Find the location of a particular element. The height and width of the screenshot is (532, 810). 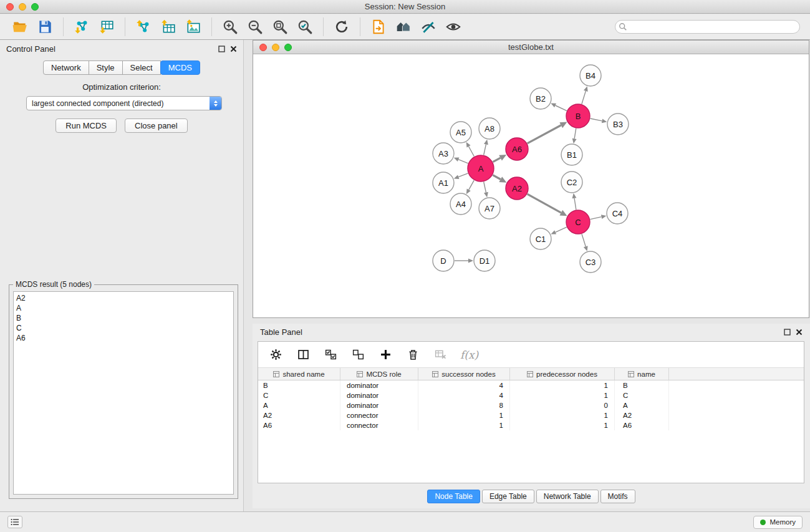

select-all-button is located at coordinates (330, 355).